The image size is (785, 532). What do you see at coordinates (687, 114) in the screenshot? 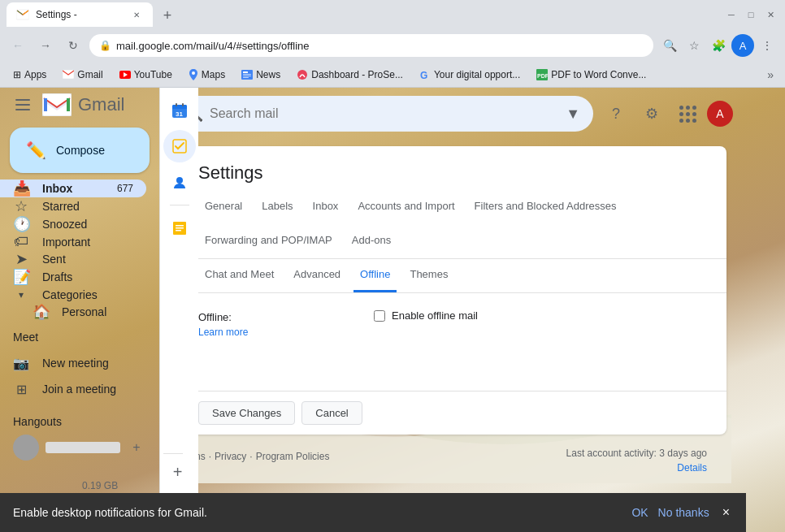
I see `waffle-button` at bounding box center [687, 114].